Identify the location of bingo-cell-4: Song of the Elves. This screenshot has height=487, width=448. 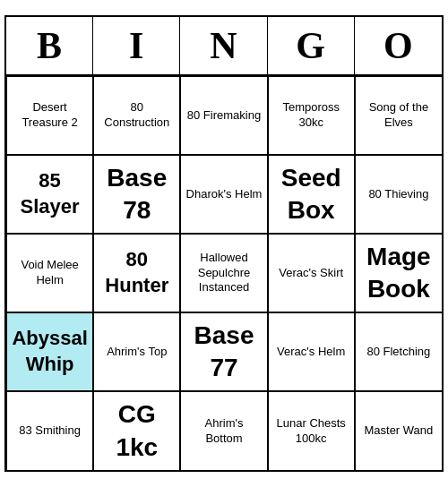
(398, 115).